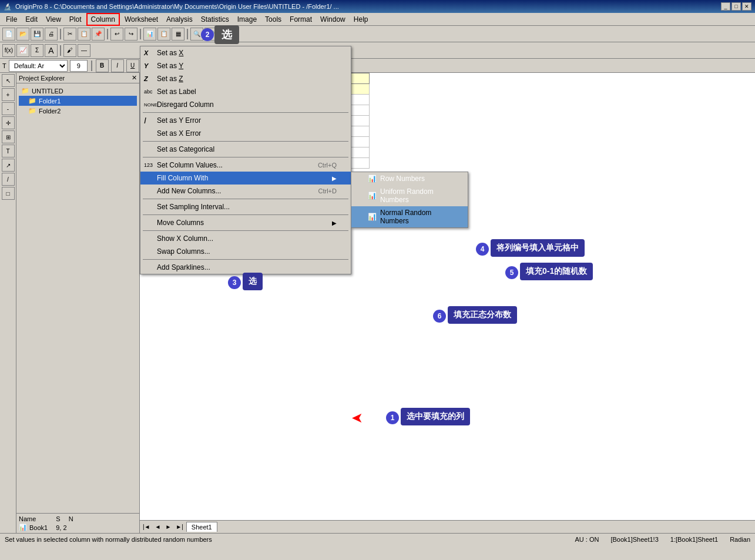  Describe the element at coordinates (246, 92) in the screenshot. I see `menu-item-set-as-label: abc Set as Label` at that location.